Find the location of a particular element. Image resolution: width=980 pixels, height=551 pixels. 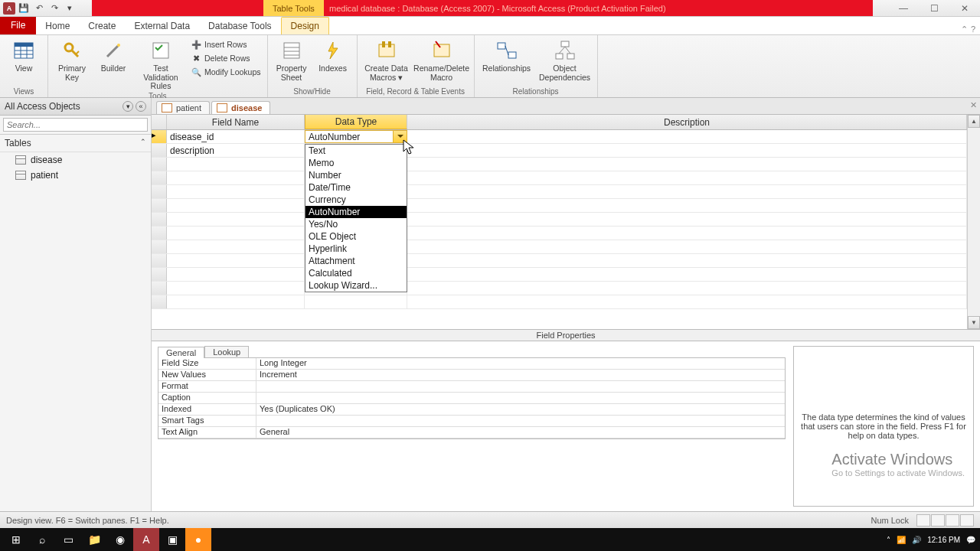

row-selector: ▸ is located at coordinates (159, 136).